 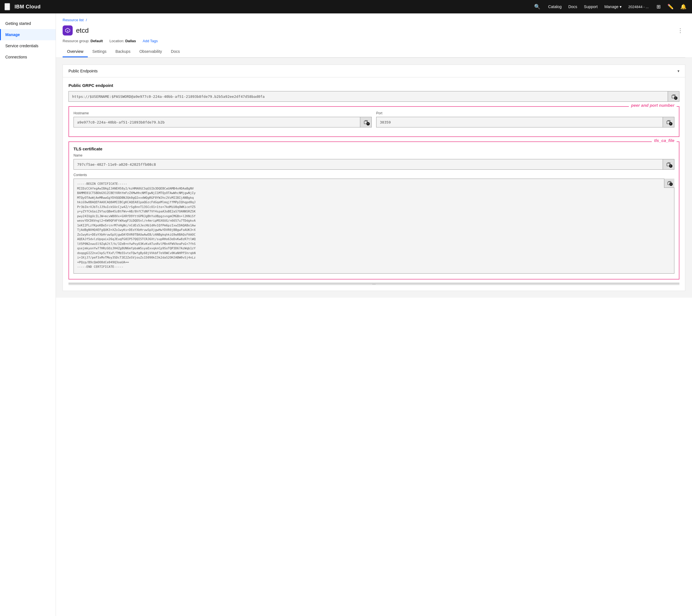 What do you see at coordinates (668, 122) in the screenshot?
I see `port-copy-button: +` at bounding box center [668, 122].